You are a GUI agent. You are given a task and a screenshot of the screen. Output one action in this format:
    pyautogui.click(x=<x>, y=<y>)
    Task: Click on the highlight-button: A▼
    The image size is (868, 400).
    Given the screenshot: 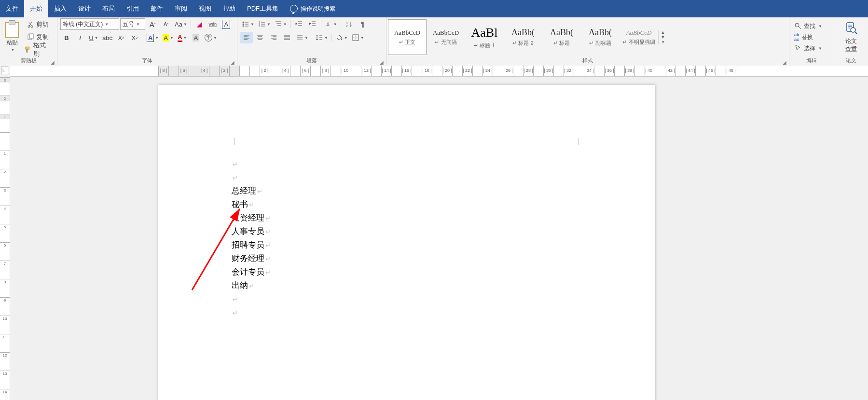 What is the action you would take?
    pyautogui.click(x=168, y=38)
    